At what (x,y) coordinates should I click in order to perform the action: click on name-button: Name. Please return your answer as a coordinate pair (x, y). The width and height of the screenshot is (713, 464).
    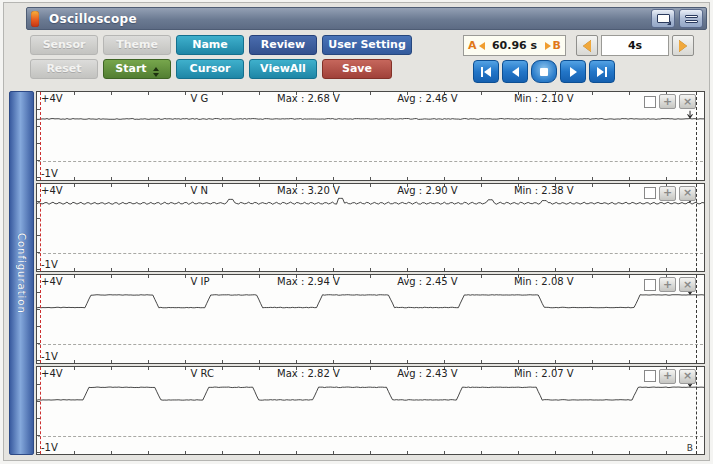
    Looking at the image, I should click on (210, 45).